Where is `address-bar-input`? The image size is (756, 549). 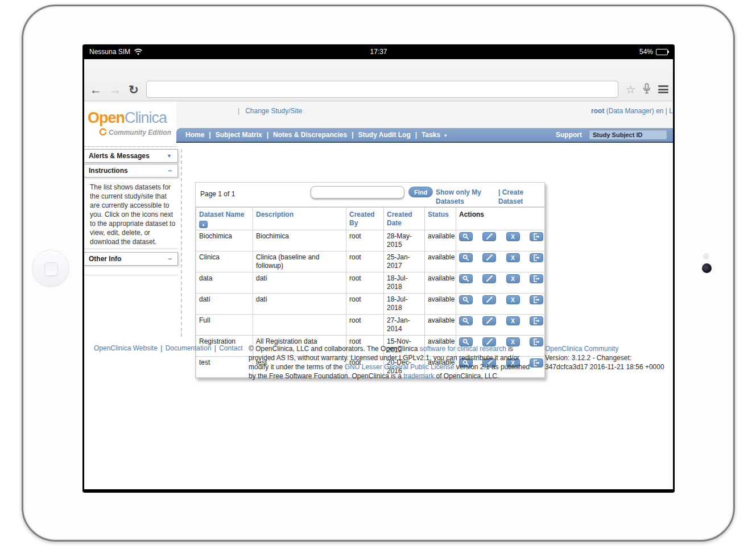 address-bar-input is located at coordinates (382, 89).